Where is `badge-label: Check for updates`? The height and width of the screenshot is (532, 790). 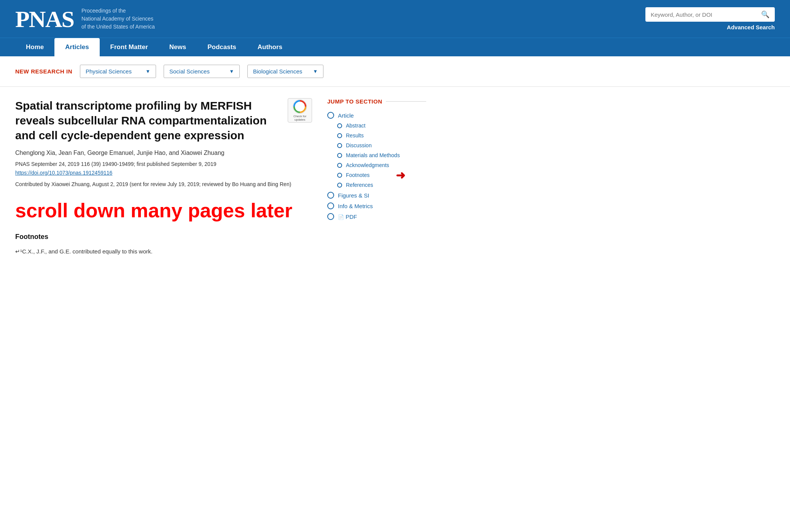
badge-label: Check for updates is located at coordinates (300, 118).